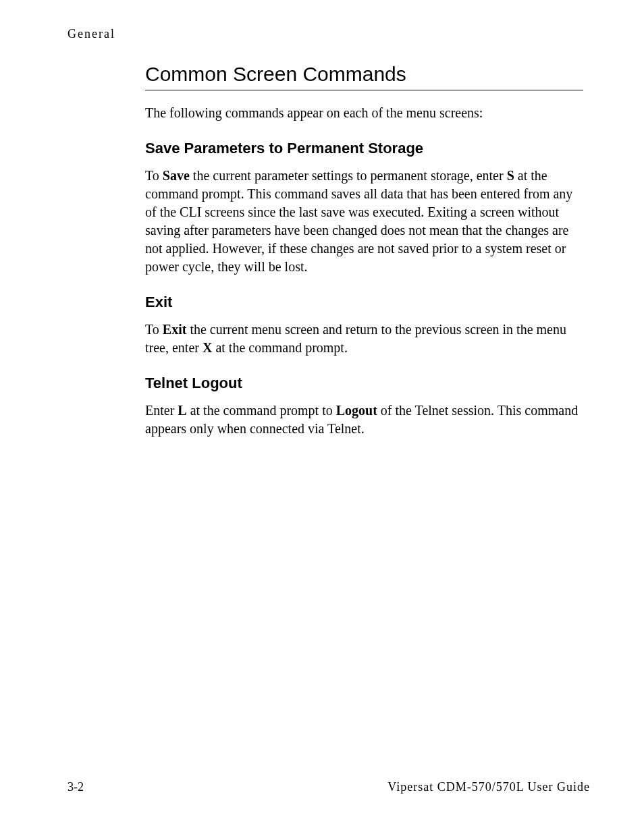  What do you see at coordinates (365, 383) in the screenshot?
I see `telnet-heading: Telnet Logout` at bounding box center [365, 383].